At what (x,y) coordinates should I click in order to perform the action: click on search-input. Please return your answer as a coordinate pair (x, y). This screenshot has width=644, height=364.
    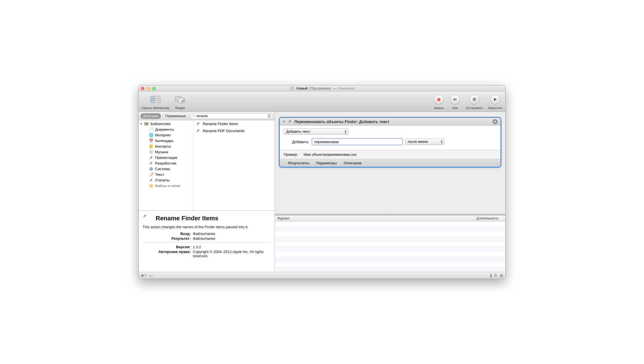
    Looking at the image, I should click on (231, 116).